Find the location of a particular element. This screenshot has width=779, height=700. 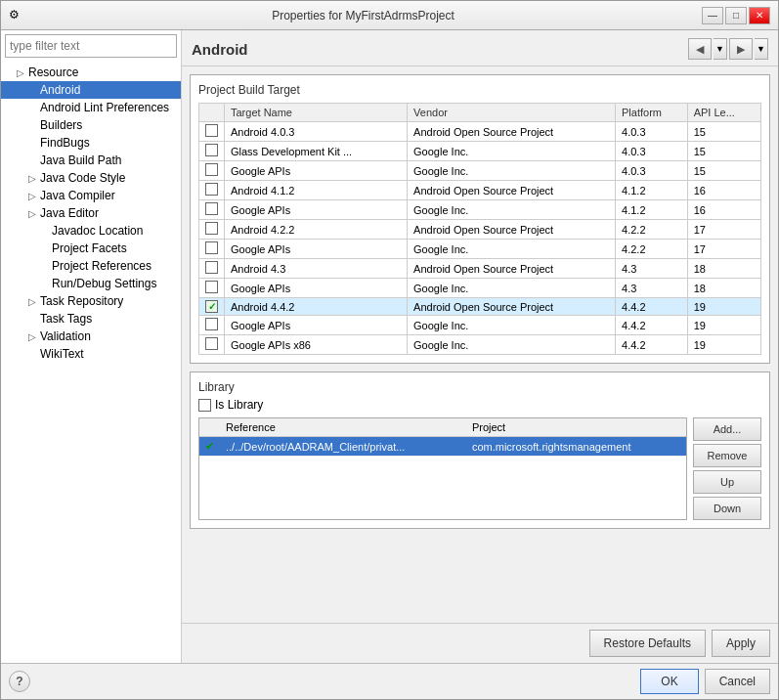

table-row: Android 4.2.2 Android Open Source Projec… is located at coordinates (481, 230).